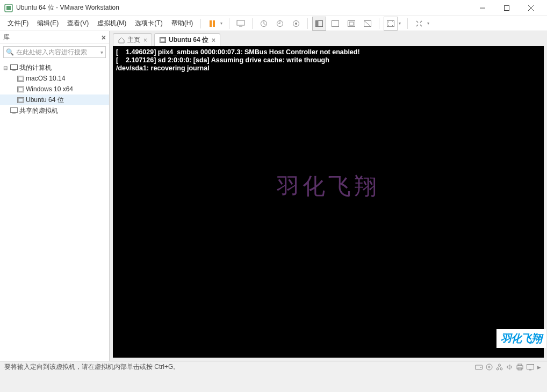  What do you see at coordinates (55, 78) in the screenshot?
I see `tree-item-macos: macOS 10.14` at bounding box center [55, 78].